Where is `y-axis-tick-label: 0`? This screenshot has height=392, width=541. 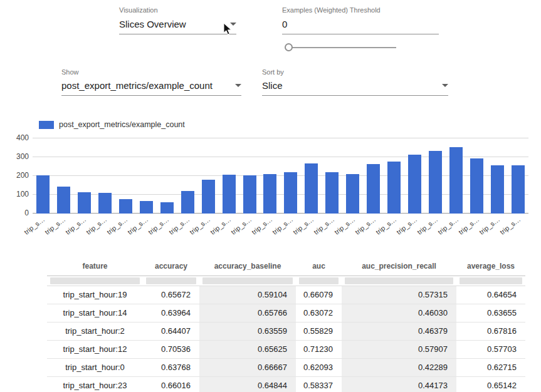
y-axis-tick-label: 0 is located at coordinates (17, 213).